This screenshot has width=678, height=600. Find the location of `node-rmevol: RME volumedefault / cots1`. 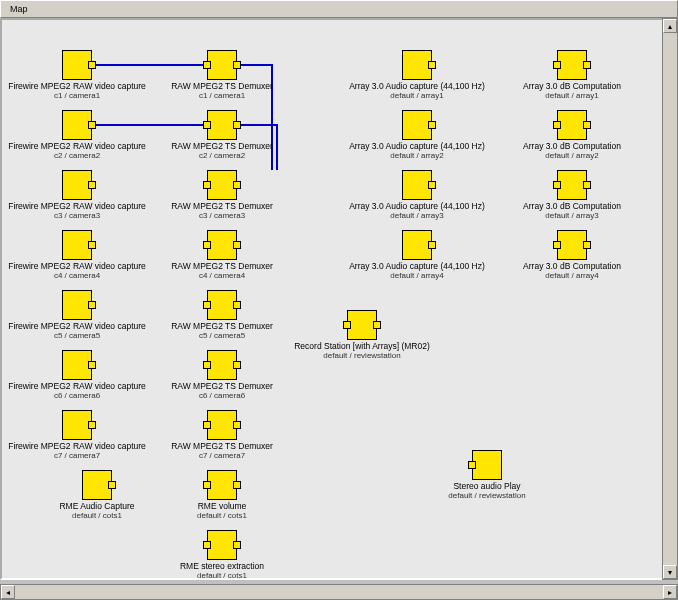

node-rmevol: RME volumedefault / cots1 is located at coordinates (222, 495).